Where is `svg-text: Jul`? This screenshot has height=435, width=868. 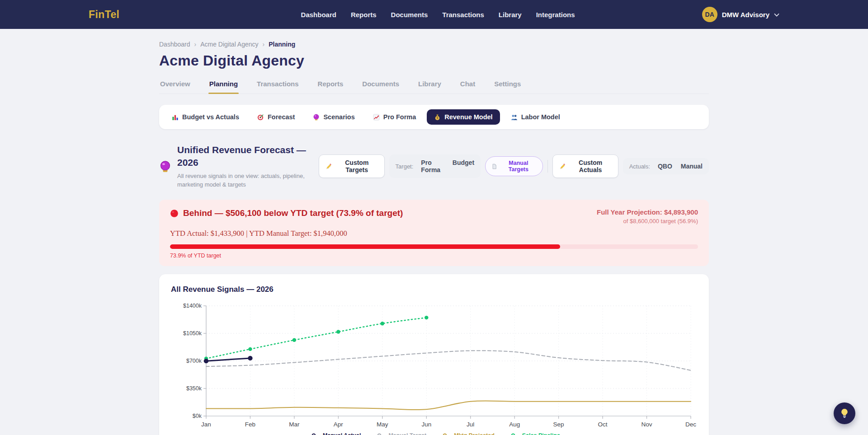 svg-text: Jul is located at coordinates (470, 425).